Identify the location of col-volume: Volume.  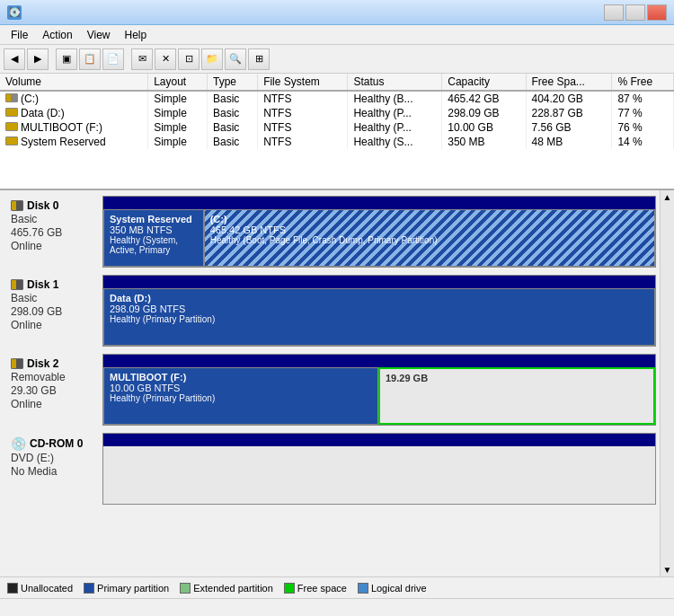
(74, 83).